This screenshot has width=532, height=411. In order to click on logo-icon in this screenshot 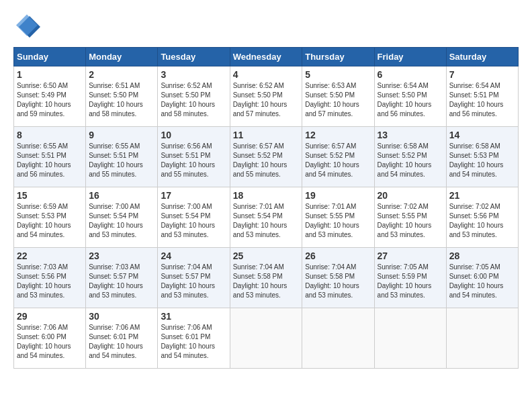, I will do `click(27, 27)`.